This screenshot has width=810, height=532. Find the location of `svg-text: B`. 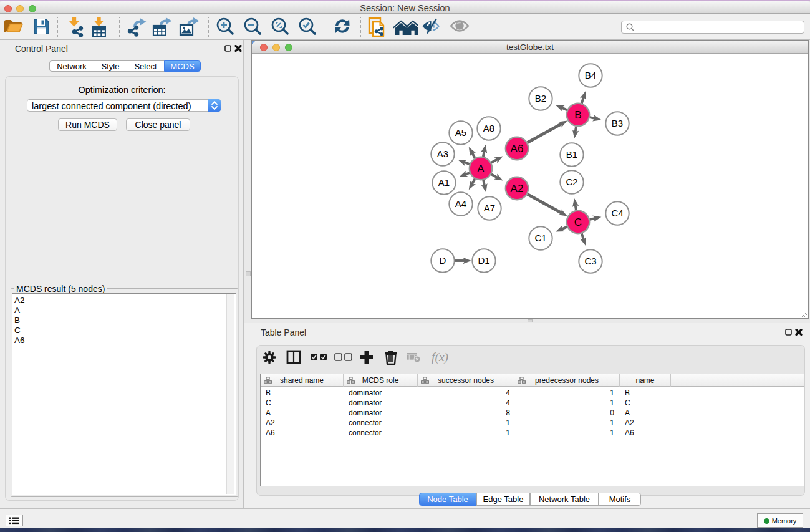

svg-text: B is located at coordinates (577, 115).